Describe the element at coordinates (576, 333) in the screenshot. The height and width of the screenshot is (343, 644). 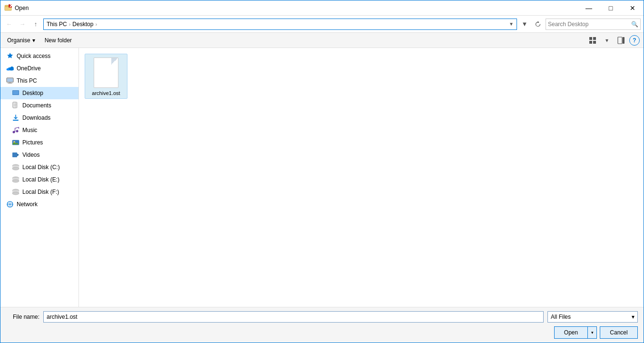
I see `open-split-button: Open ▾` at that location.